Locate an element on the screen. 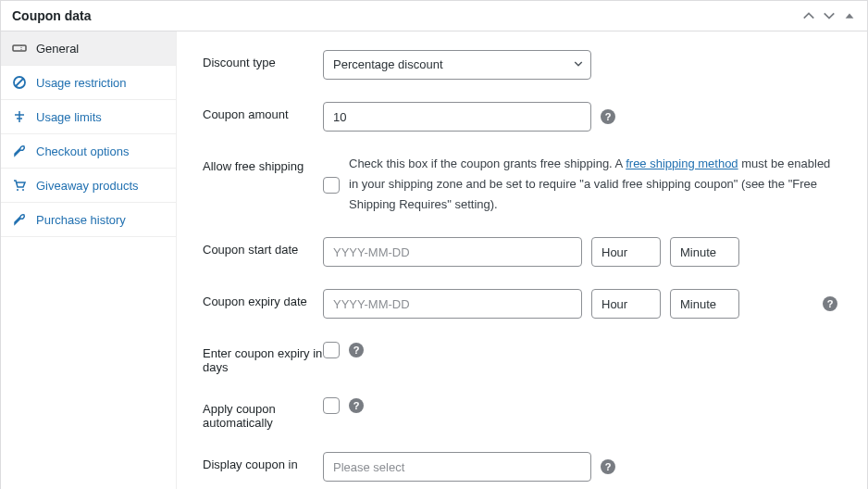 The width and height of the screenshot is (868, 489). move-down-button is located at coordinates (829, 16).